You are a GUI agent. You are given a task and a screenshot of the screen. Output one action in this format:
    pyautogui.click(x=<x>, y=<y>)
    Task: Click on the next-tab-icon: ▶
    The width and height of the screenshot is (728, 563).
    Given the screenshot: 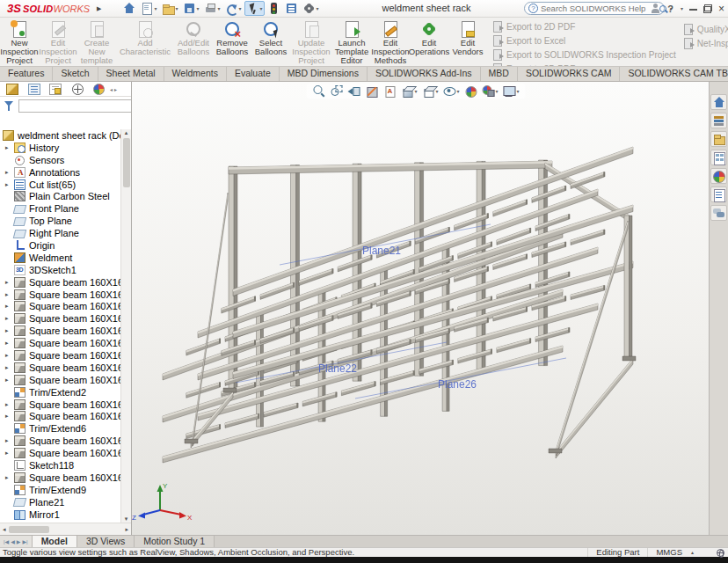 What is the action you would take?
    pyautogui.click(x=19, y=542)
    